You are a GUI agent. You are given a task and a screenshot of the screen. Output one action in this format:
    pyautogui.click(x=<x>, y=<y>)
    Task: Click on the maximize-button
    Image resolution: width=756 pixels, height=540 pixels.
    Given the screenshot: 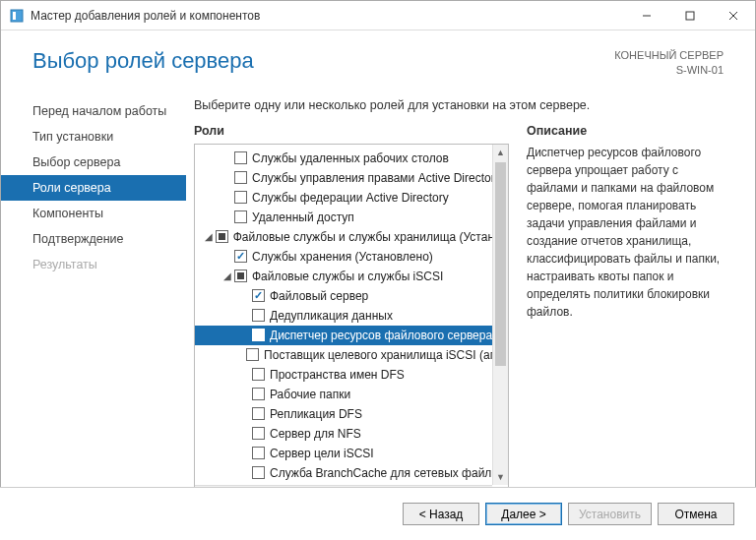 What is the action you would take?
    pyautogui.click(x=690, y=16)
    